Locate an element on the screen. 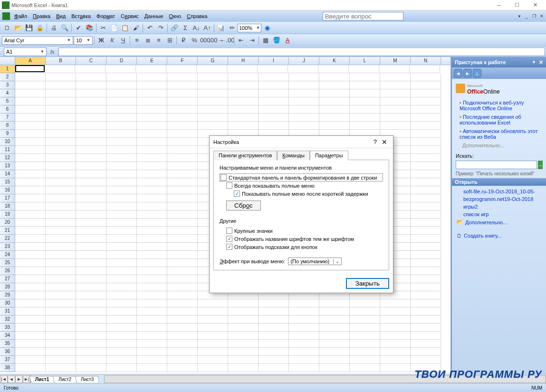  checkbox-large-icons is located at coordinates (229, 231).